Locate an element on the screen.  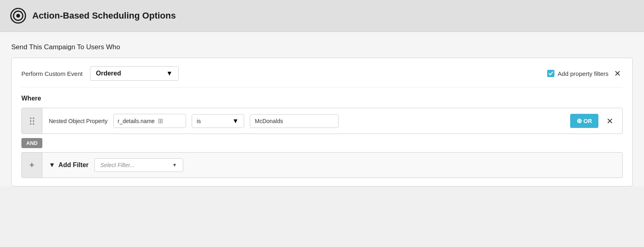
header: Action-Based Scheduling Options is located at coordinates (322, 16).